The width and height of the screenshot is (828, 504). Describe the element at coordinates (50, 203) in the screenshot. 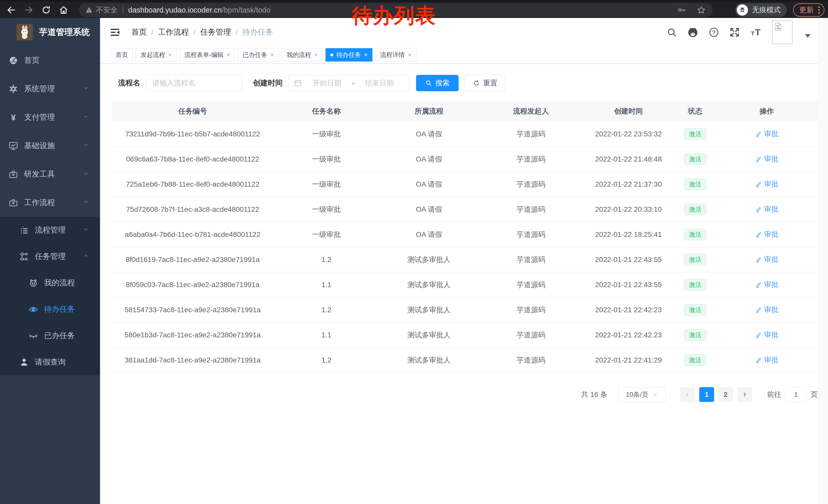

I see `sidebar-item-工作流程: 工作流程` at that location.